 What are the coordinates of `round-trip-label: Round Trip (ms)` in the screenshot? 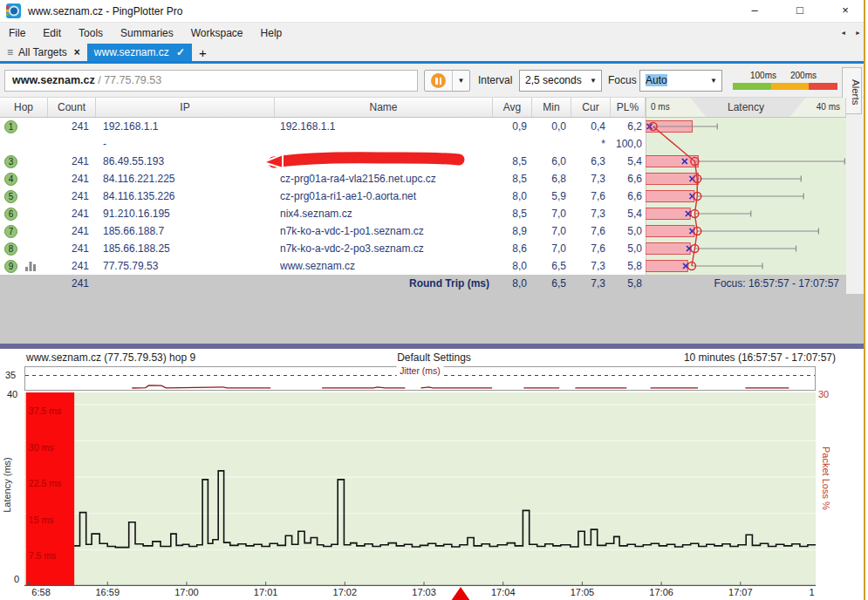 It's located at (384, 284).